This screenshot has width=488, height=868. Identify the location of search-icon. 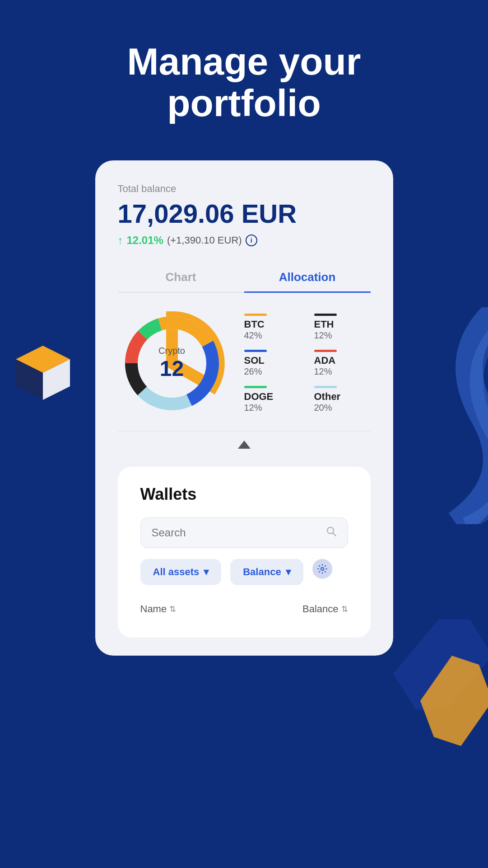
(331, 533).